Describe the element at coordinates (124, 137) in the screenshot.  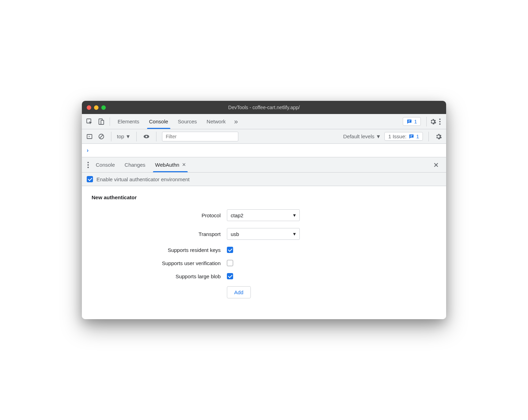
I see `context-selector: top ▼` at that location.